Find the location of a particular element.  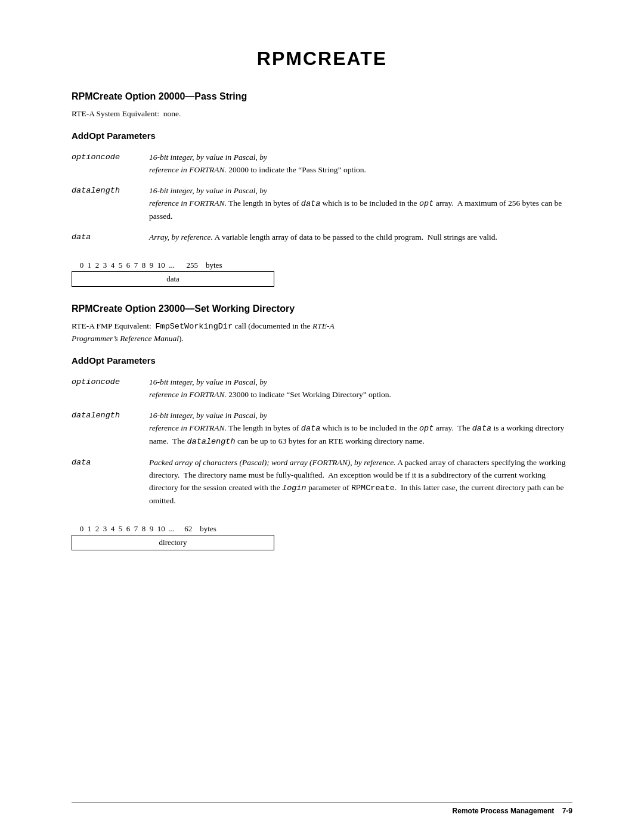

param-table-1: optioncode 16-bit integer, by value in P… is located at coordinates (322, 199).